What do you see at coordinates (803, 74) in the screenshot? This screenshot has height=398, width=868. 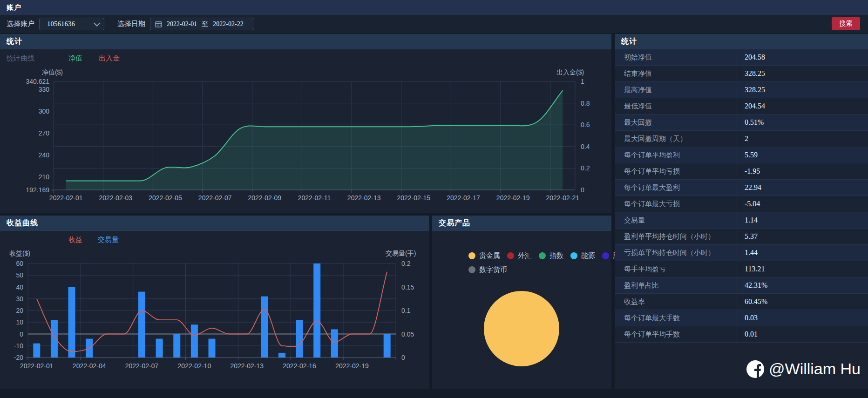 I see `stat-value: 328.25` at bounding box center [803, 74].